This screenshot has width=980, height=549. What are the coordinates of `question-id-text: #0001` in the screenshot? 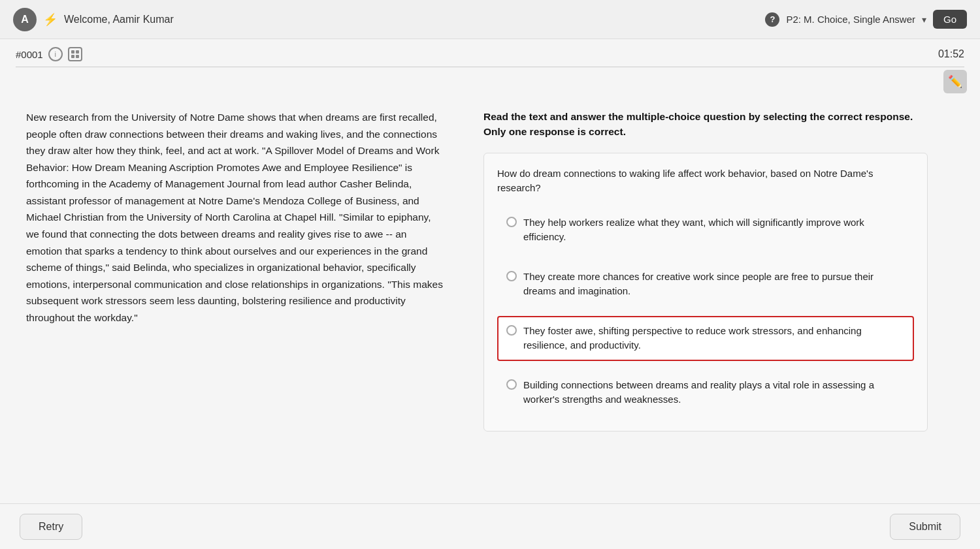 It's located at (29, 55).